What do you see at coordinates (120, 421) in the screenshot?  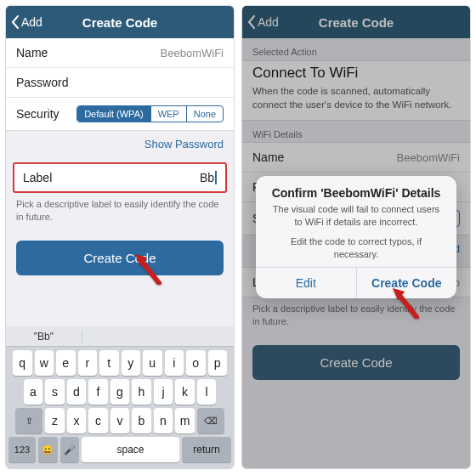 I see `key-row-3: ⇧ z x c v b n m ⌫` at bounding box center [120, 421].